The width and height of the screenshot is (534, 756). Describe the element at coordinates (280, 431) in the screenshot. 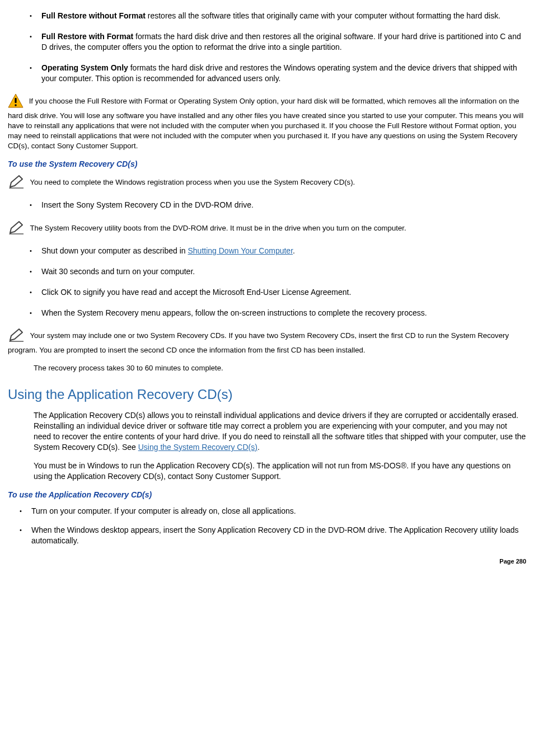

I see `app-recovery-p1: The Application Recovery CD(s) allows yo…` at that location.